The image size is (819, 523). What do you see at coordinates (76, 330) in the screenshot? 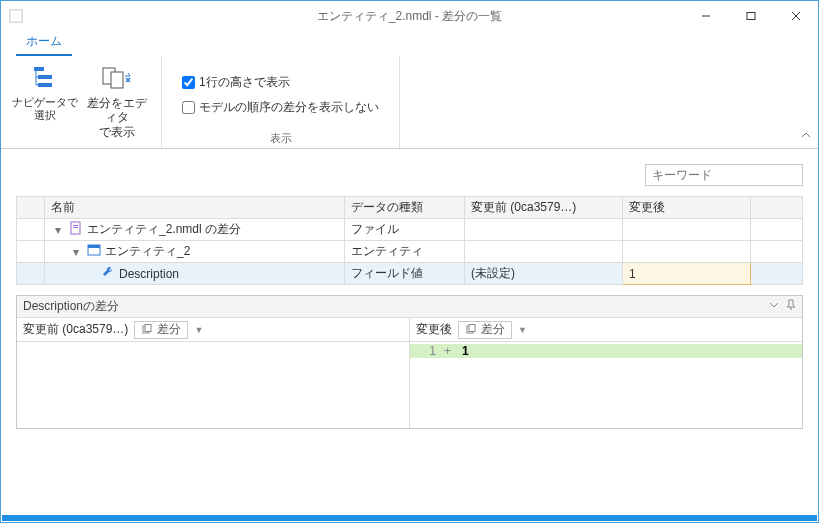
I see `diff-before-label: 変更前 (0ca3579…)` at bounding box center [76, 330].